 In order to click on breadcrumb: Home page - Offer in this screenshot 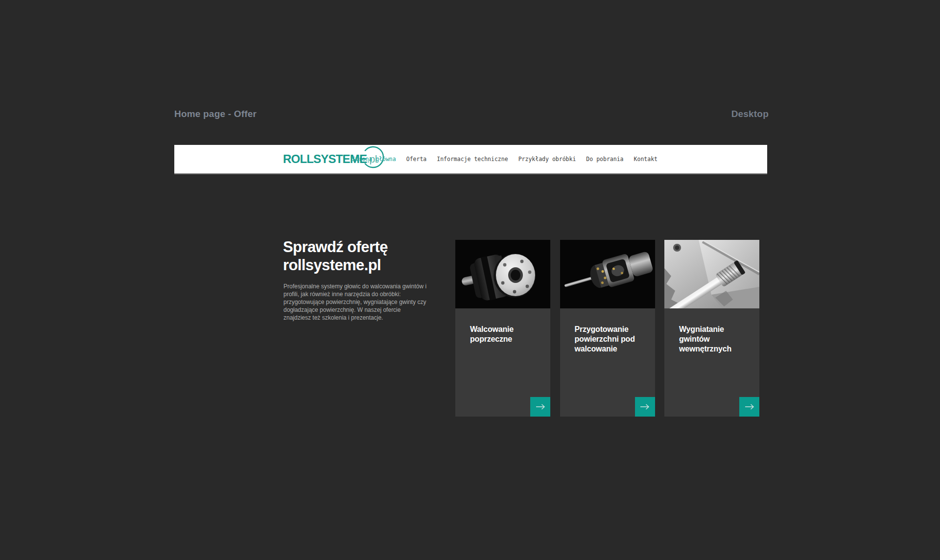, I will do `click(215, 114)`.